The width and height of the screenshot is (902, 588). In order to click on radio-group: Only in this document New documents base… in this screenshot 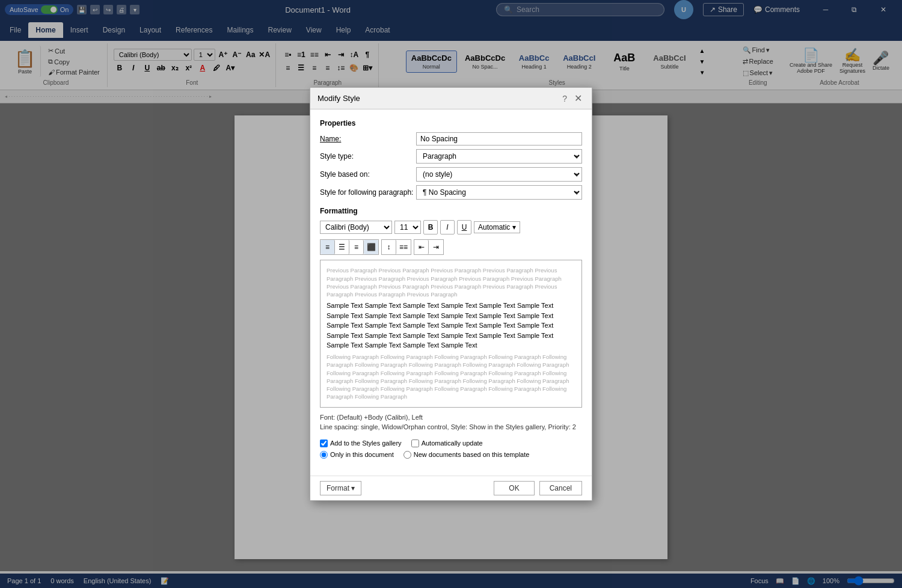, I will do `click(451, 455)`.